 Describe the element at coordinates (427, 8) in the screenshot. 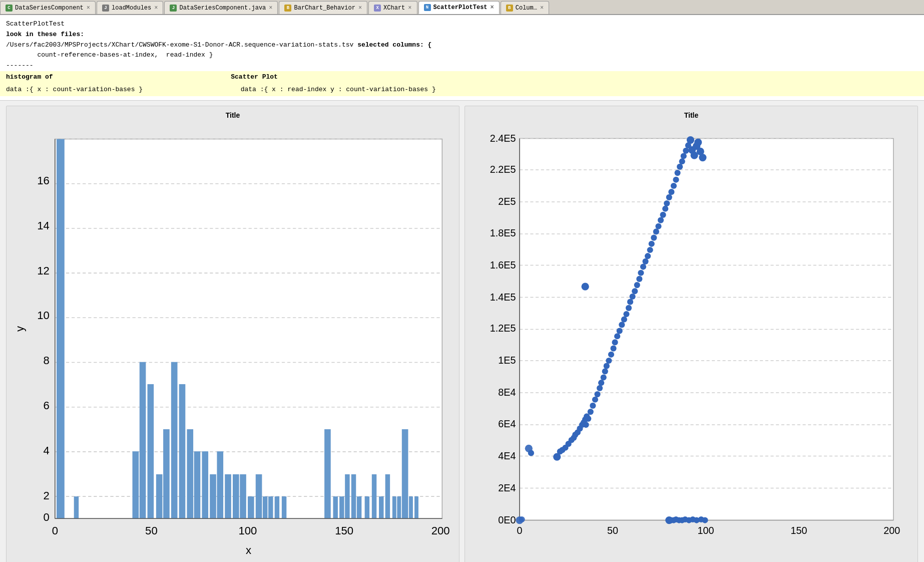

I see `tab-icon-tab6: N` at that location.